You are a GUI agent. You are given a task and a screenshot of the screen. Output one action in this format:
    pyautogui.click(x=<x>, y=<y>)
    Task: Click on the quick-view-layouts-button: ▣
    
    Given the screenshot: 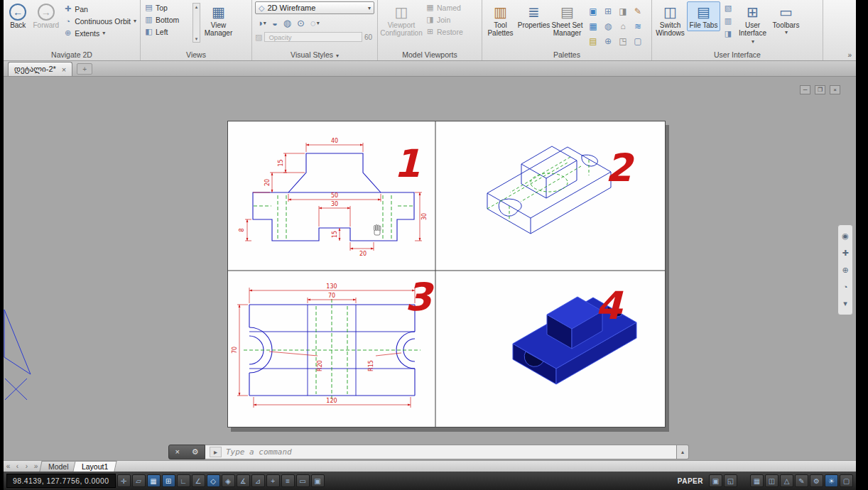 What is the action you would take?
    pyautogui.click(x=716, y=481)
    